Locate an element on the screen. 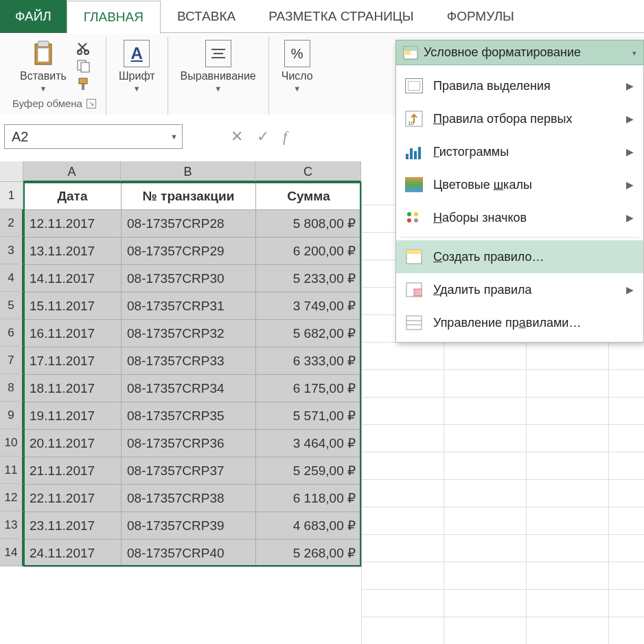 This screenshot has height=644, width=644. cell: 5 571,00 ₽ is located at coordinates (309, 416).